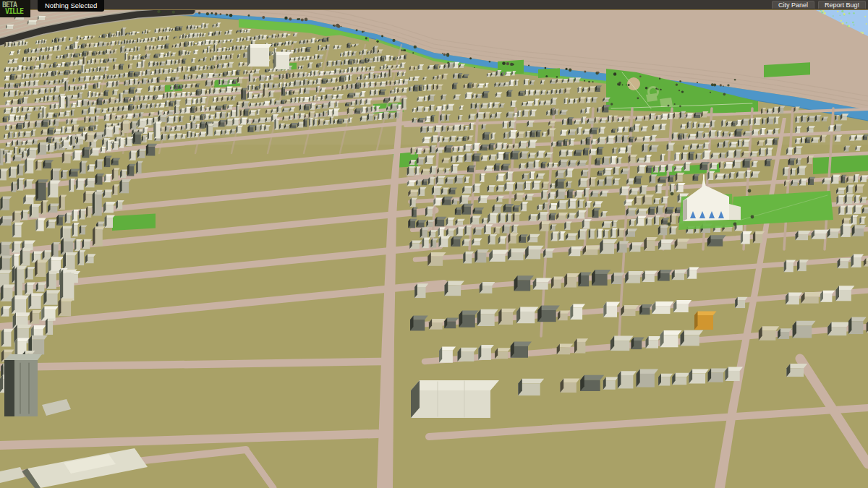 The image size is (868, 488). I want to click on betaville-logo: BETA VILLE, so click(15, 9).